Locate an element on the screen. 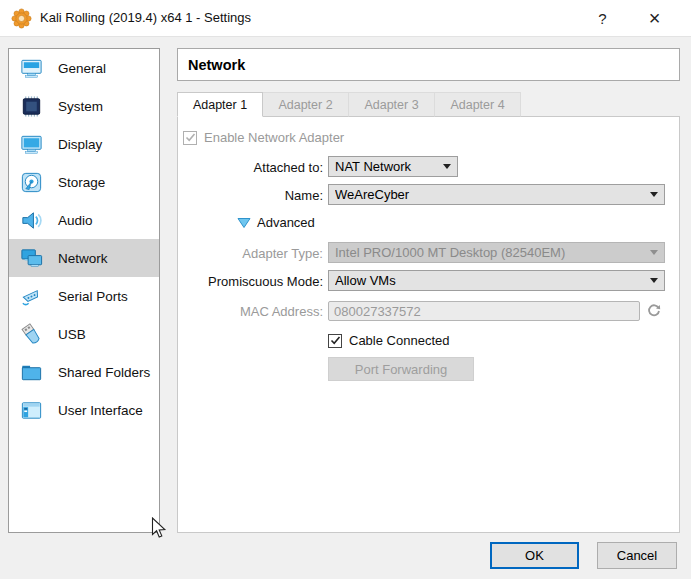  name-value: WeAreCyber is located at coordinates (490, 194).